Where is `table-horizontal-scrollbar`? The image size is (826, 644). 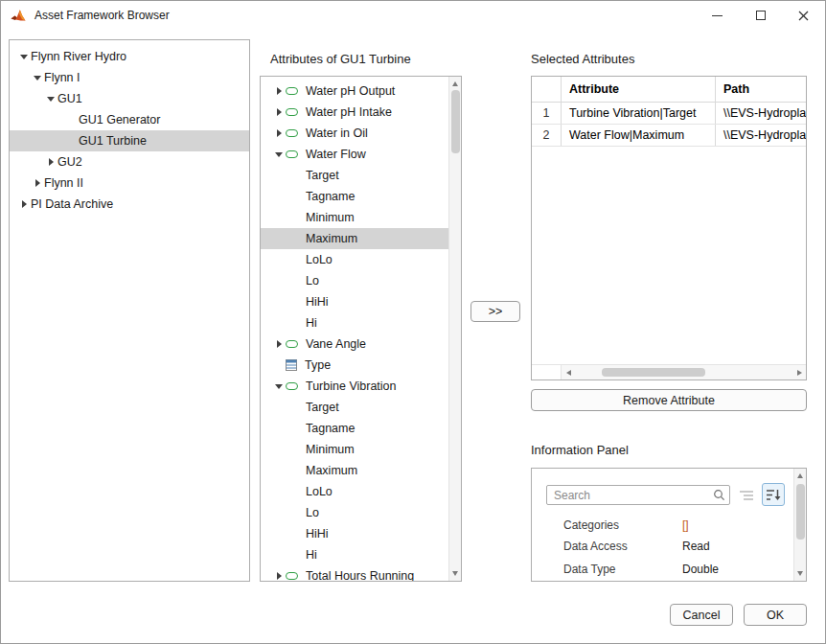 table-horizontal-scrollbar is located at coordinates (669, 372).